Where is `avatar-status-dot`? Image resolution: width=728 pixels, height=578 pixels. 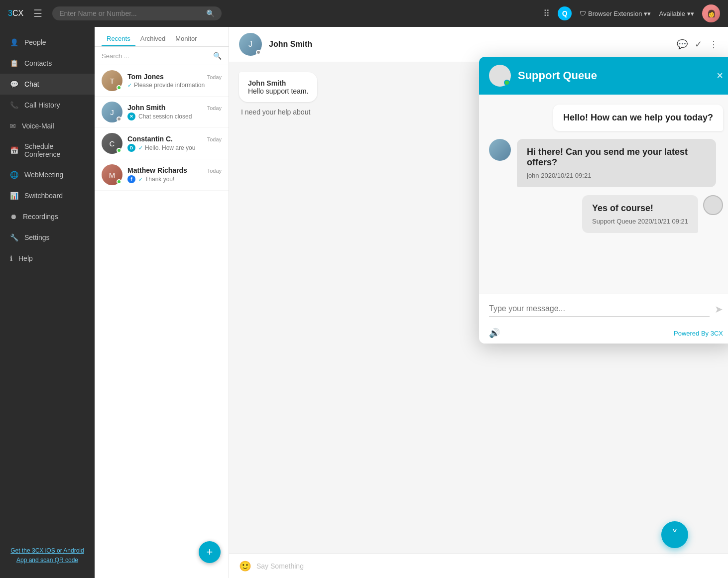
avatar-status-dot is located at coordinates (507, 83).